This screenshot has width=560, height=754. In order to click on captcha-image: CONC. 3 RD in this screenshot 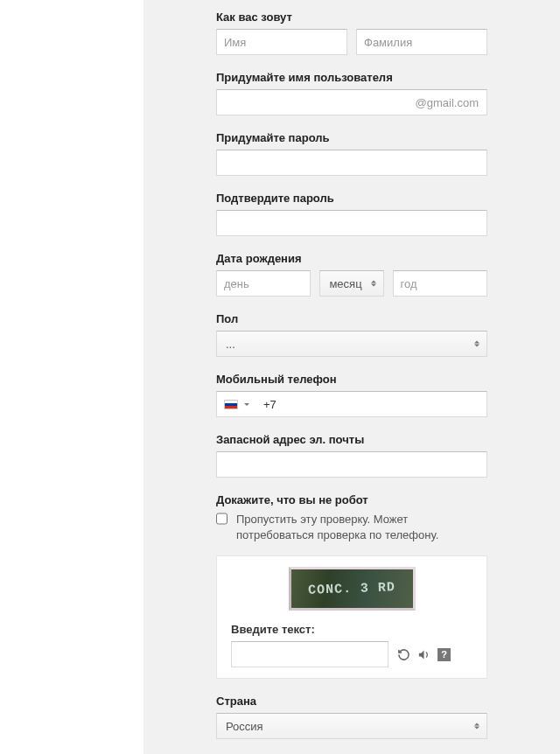, I will do `click(352, 589)`.